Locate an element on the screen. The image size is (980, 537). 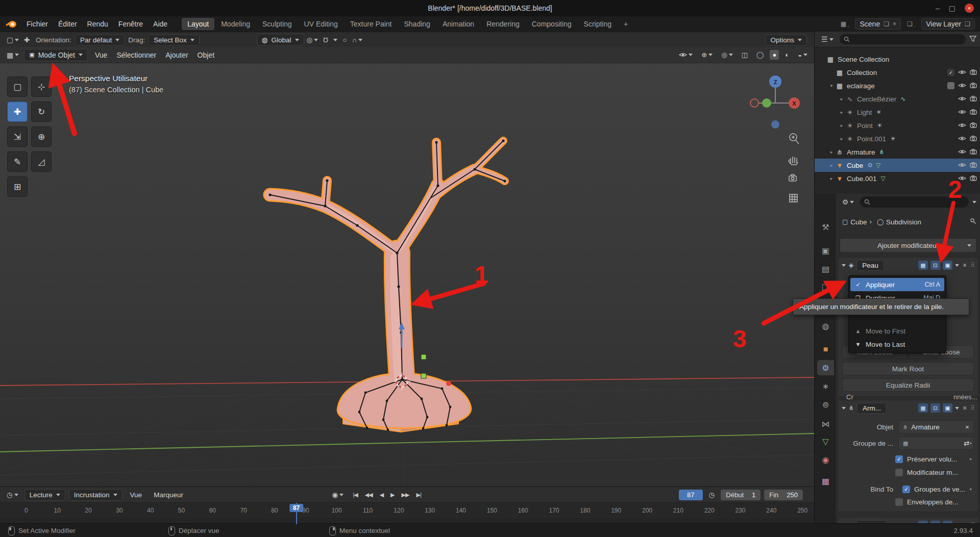
minimize-button: – is located at coordinates (938, 8).